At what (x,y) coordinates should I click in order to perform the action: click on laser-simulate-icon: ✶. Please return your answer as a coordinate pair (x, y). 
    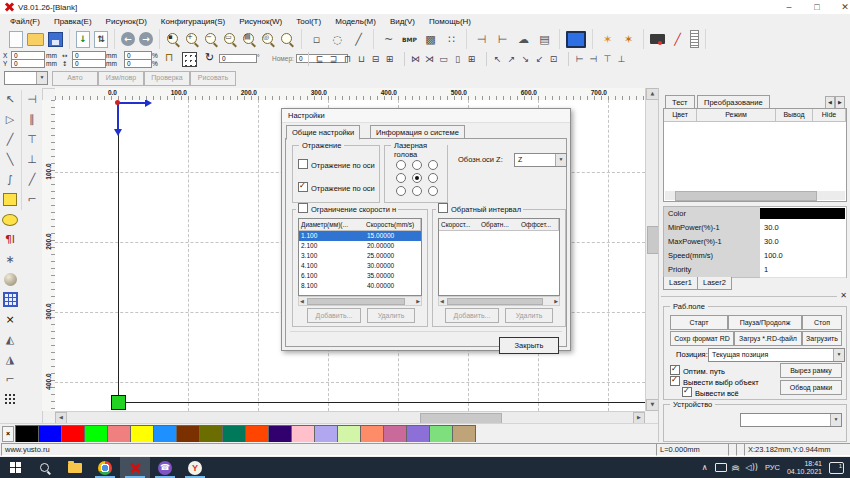
    Looking at the image, I should click on (608, 40).